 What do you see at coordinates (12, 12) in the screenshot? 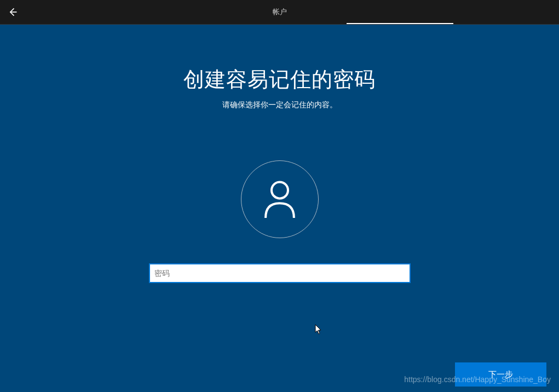
I see `back-button` at bounding box center [12, 12].